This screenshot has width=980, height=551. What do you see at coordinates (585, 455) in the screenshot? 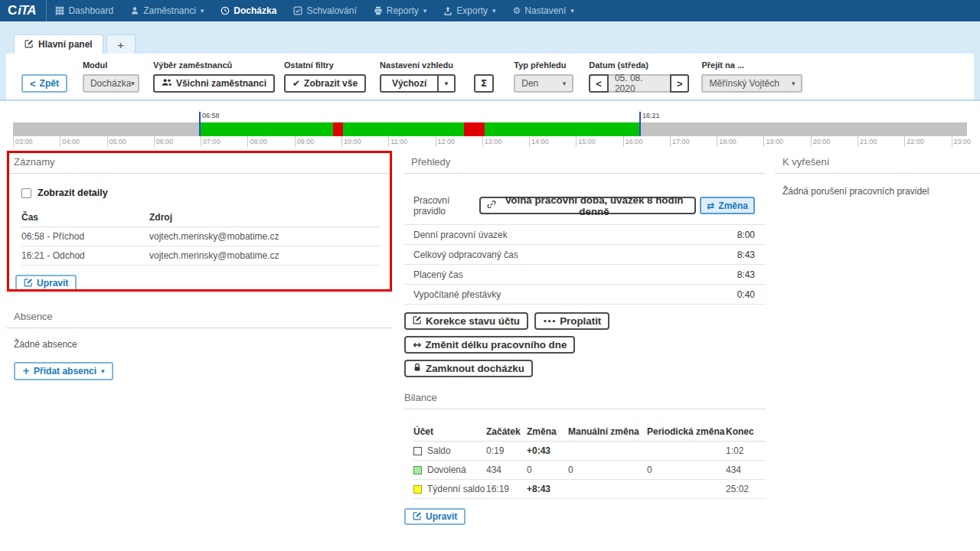
I see `balance-table: Účet Začátek Změna Manuální změna Period…` at bounding box center [585, 455].